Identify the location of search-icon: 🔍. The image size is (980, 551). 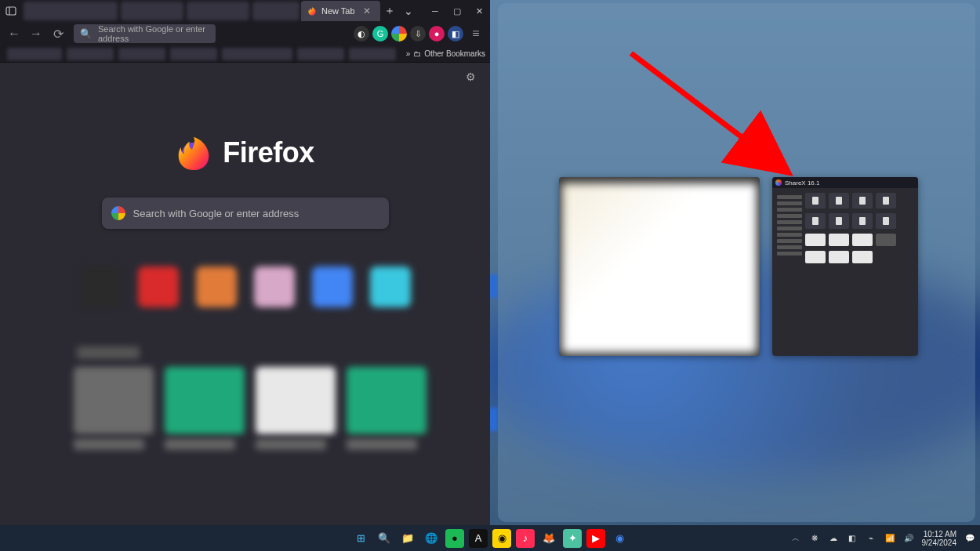
(86, 34).